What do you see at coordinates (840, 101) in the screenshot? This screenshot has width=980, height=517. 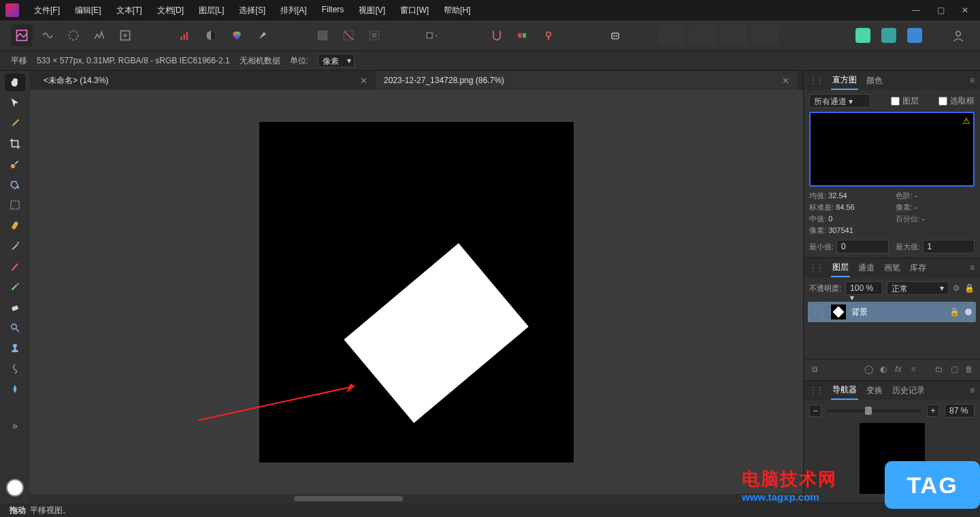 I see `channel-select: 所有通道 ▾` at bounding box center [840, 101].